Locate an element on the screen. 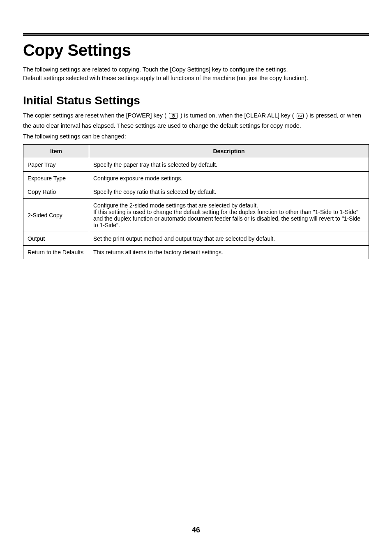 The width and height of the screenshot is (392, 555). section-intro-line2: The following settings can be changed: is located at coordinates (196, 137).